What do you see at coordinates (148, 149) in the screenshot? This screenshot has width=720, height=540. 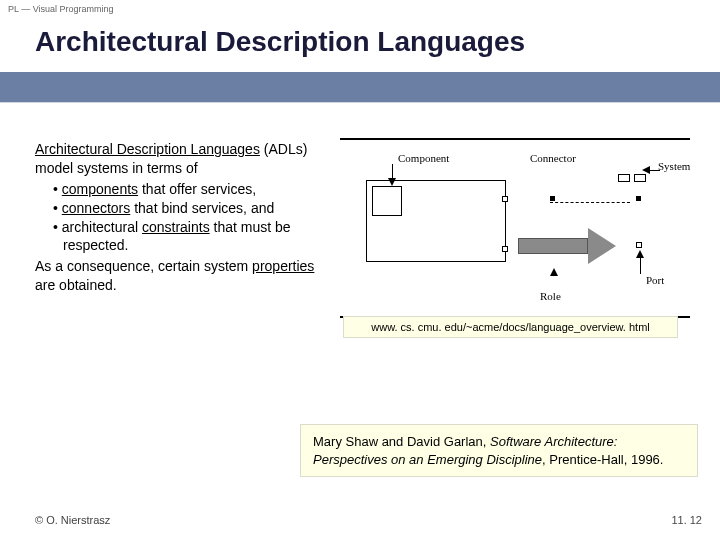 I see `lead-term: Architectural Description Languages` at bounding box center [148, 149].